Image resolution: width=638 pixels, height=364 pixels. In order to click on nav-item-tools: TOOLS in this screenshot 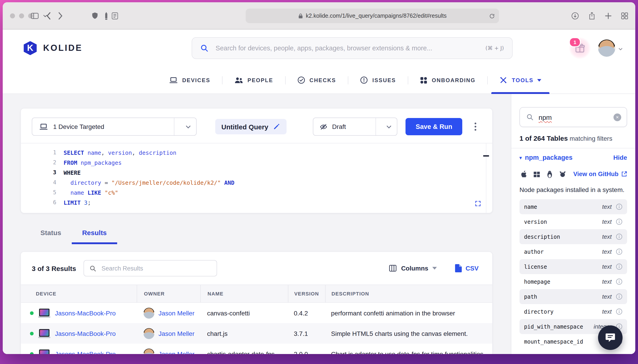, I will do `click(520, 80)`.